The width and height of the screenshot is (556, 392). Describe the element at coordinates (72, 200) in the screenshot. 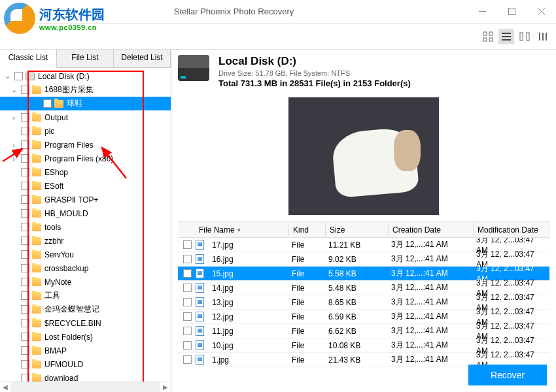

I see `tree-label: GRASPⅡ TOP+` at that location.